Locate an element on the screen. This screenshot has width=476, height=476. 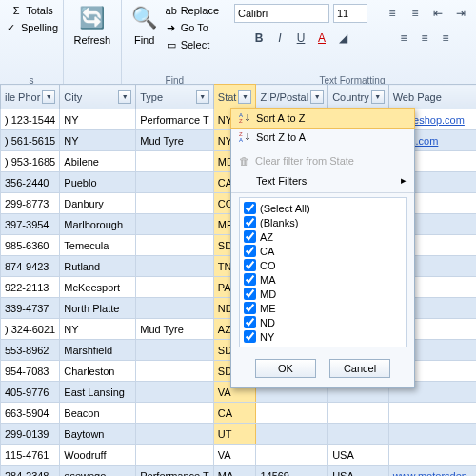
table-row: 663-5904BeaconCA is located at coordinates (239, 413).